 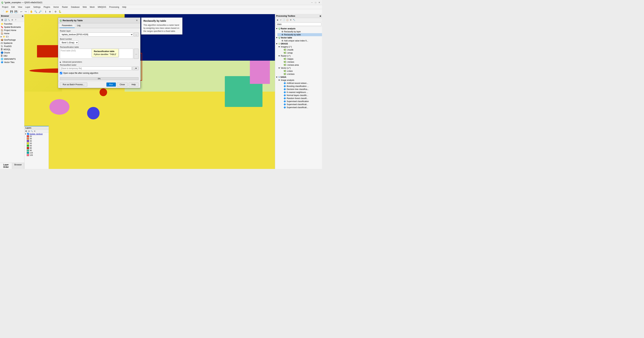 What do you see at coordinates (12, 46) in the screenshot?
I see `browser-item-postgis: 🐘 PostGIS` at bounding box center [12, 46].